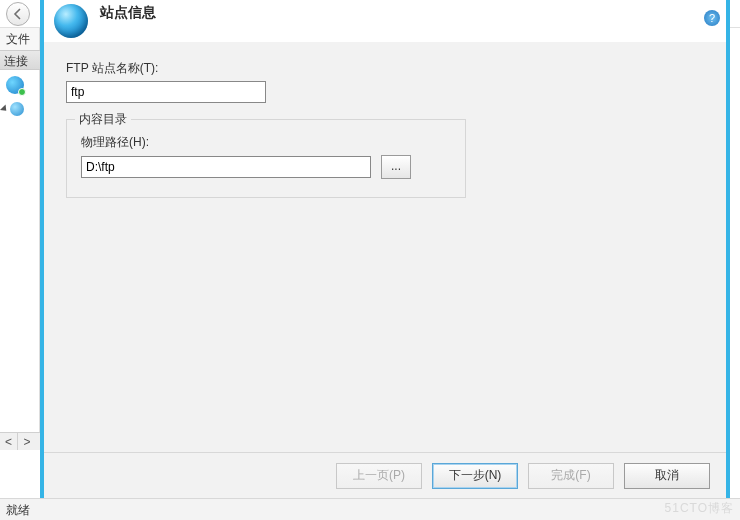  I want to click on content-directory-group: 内容目录 物理路径(H): ..., so click(266, 158).